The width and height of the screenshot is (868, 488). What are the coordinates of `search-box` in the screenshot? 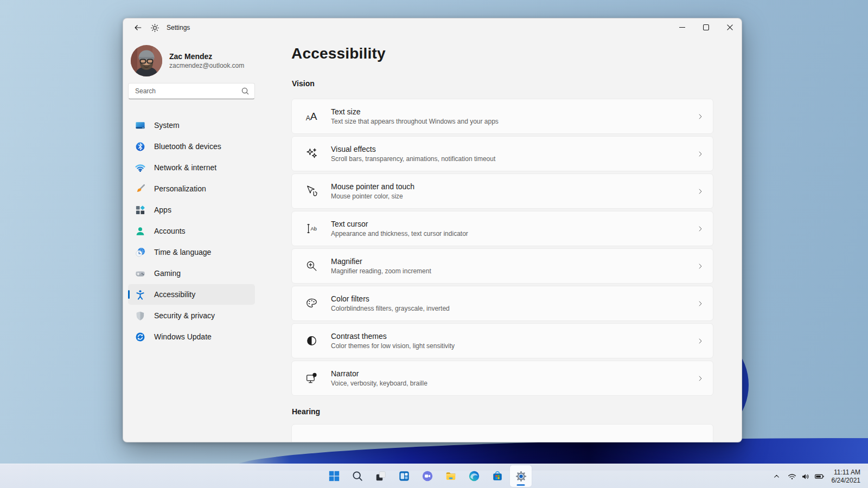 It's located at (192, 91).